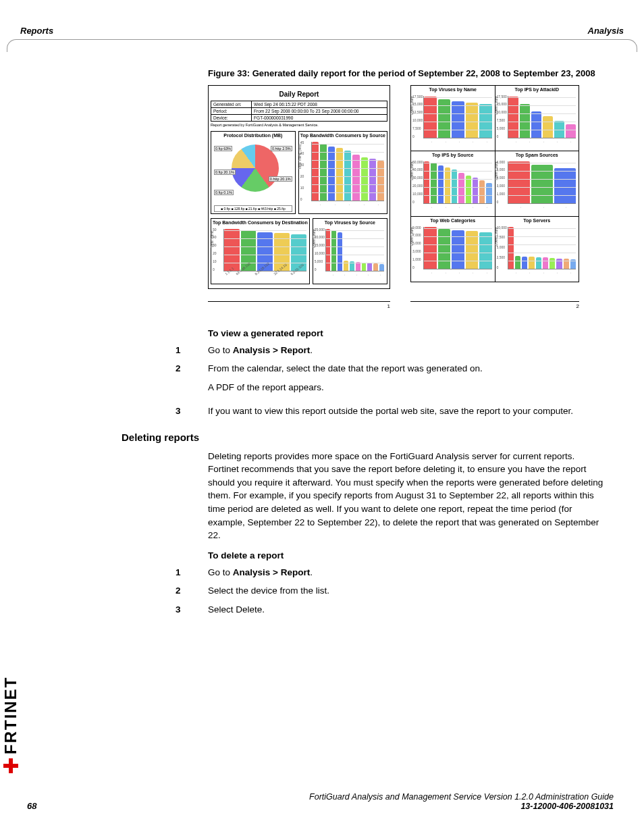 This screenshot has width=644, height=834. Describe the element at coordinates (317, 797) in the screenshot. I see `footer-line1: FortiGuard Analysis and Management Servi…` at that location.